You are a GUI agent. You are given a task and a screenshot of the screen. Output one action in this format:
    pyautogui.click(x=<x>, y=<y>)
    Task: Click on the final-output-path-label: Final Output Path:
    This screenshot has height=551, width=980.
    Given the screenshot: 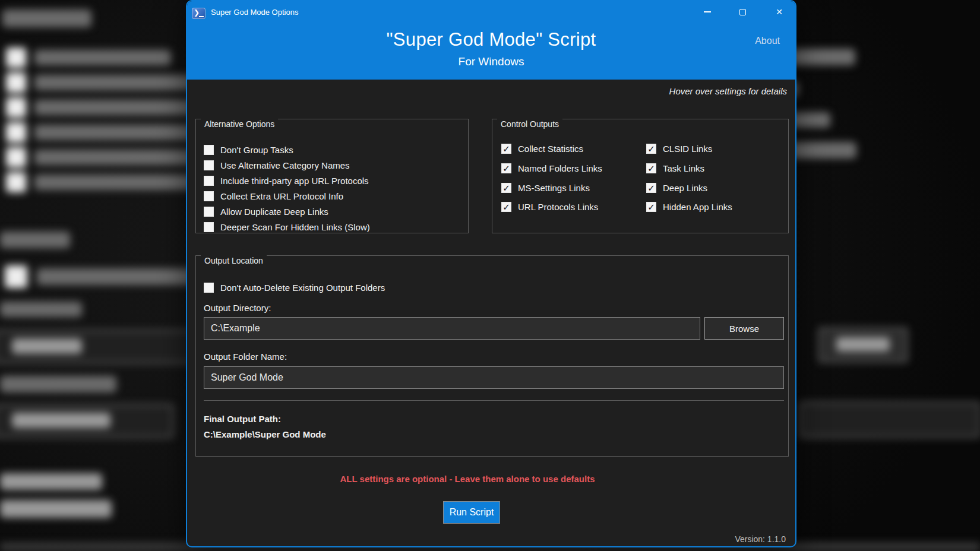 What is the action you would take?
    pyautogui.click(x=242, y=419)
    